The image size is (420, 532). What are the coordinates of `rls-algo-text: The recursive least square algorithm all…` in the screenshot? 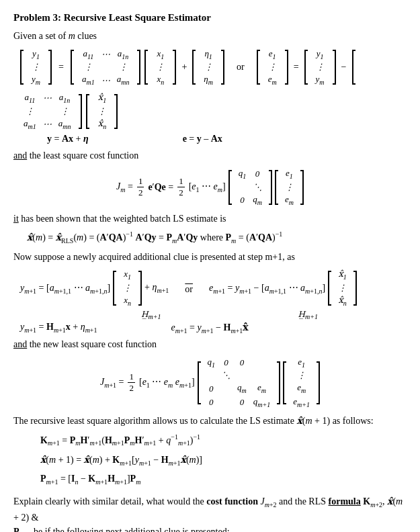 It's located at (210, 421).